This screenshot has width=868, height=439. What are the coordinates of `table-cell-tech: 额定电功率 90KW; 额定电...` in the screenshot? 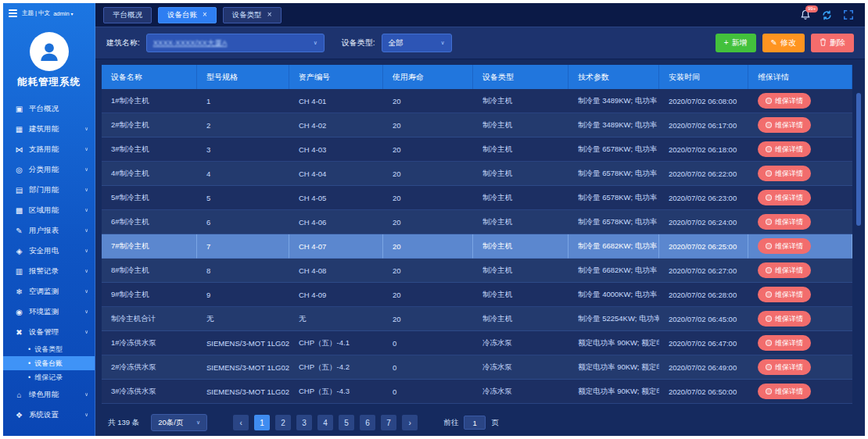 It's located at (614, 392).